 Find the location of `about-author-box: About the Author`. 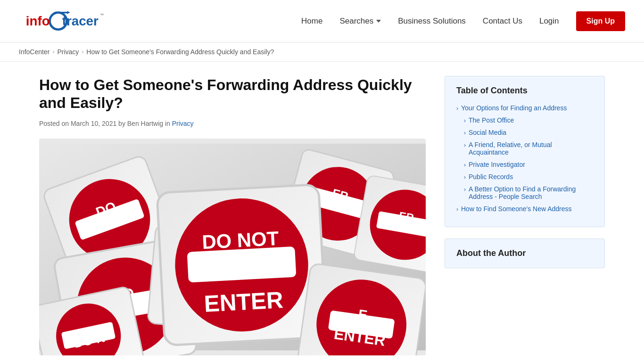

about-author-box: About the Author is located at coordinates (525, 254).